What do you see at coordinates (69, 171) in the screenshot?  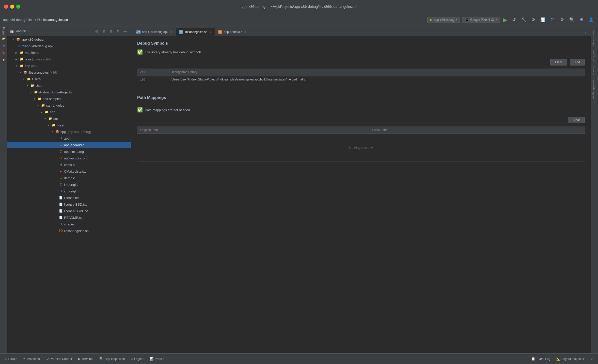 I see `tree-item-cmakelists: 🔺 CMakeLists.txt` at bounding box center [69, 171].